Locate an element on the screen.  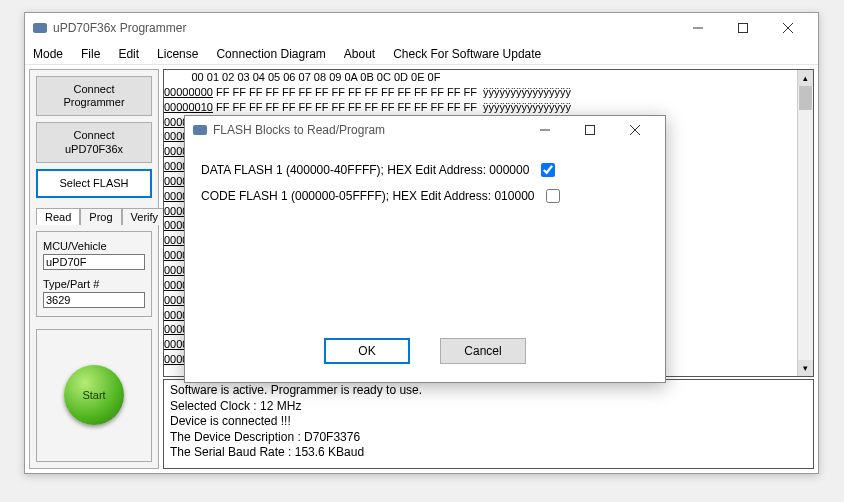
menu-mode: Mode is located at coordinates (48, 54).